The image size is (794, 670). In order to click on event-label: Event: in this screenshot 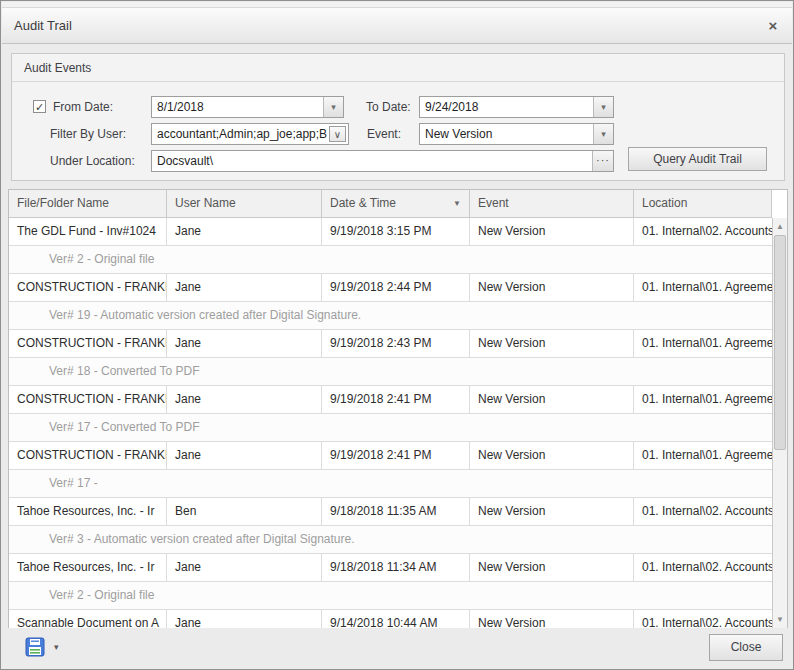, I will do `click(384, 134)`.